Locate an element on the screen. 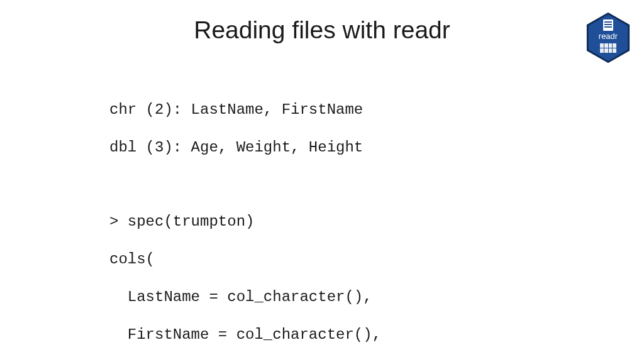  code-line: cols( is located at coordinates (245, 260).